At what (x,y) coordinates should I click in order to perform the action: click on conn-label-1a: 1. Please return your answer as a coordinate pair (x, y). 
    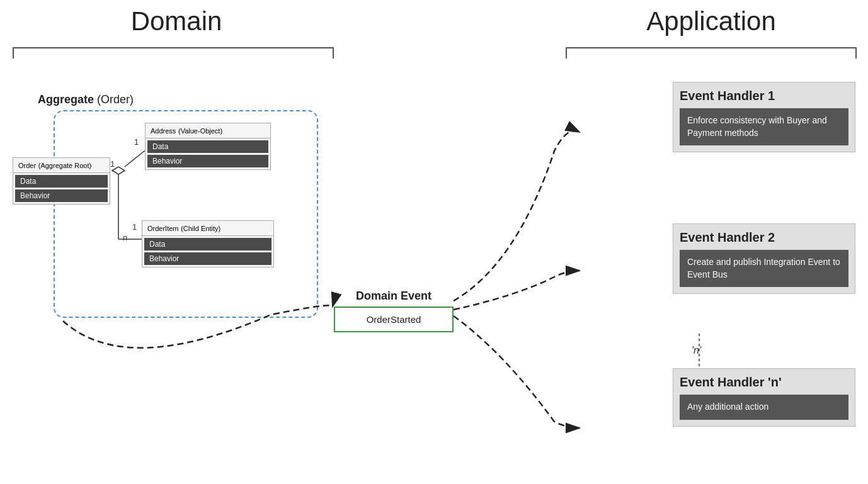
    Looking at the image, I should click on (112, 164).